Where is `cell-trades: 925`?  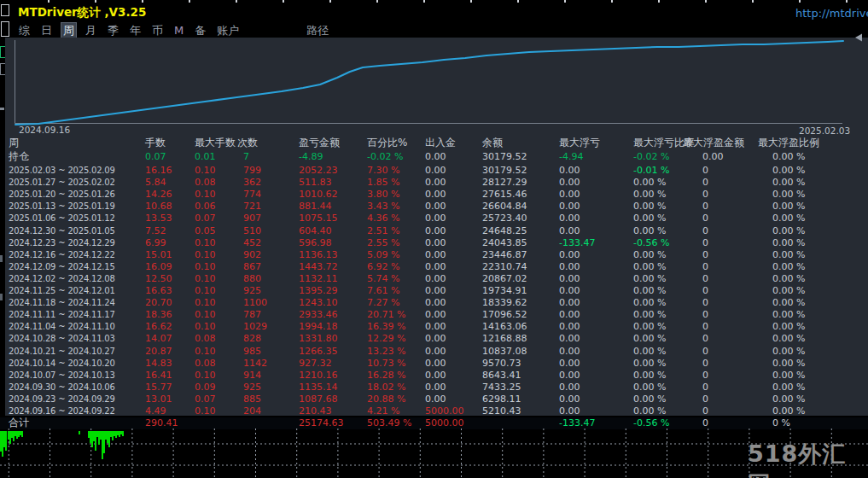
cell-trades: 925 is located at coordinates (253, 388).